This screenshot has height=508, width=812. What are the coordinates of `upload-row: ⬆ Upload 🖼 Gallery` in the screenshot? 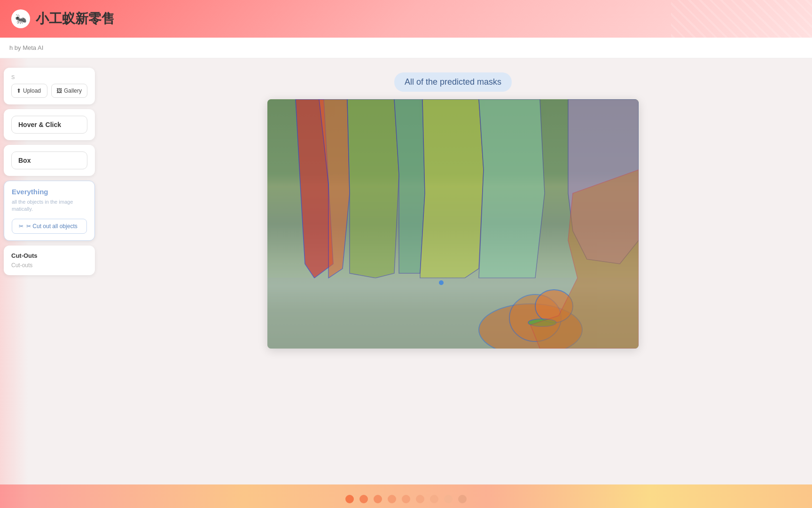 It's located at (49, 91).